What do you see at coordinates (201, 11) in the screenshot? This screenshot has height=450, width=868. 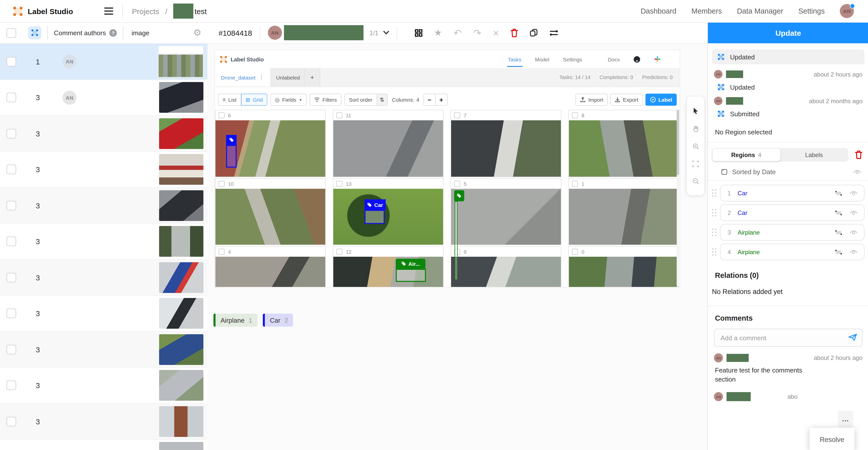 I see `breadcrumb-project: test` at bounding box center [201, 11].